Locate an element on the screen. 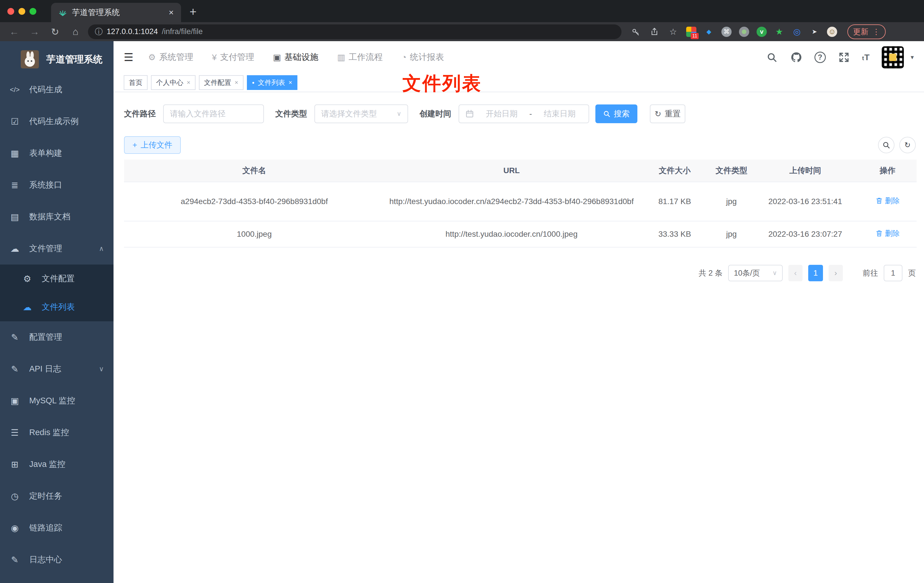 Image resolution: width=924 pixels, height=583 pixels. header-actions: ? tT ▾ is located at coordinates (840, 58).